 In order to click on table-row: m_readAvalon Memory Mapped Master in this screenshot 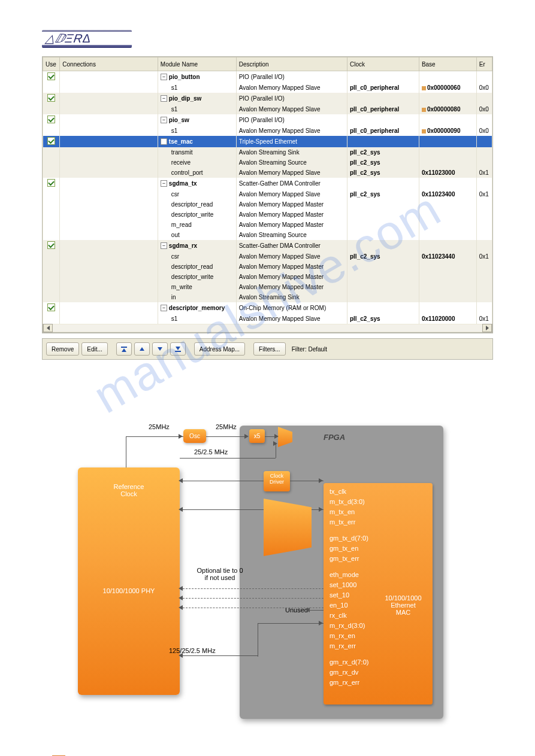, I will do `click(268, 225)`.